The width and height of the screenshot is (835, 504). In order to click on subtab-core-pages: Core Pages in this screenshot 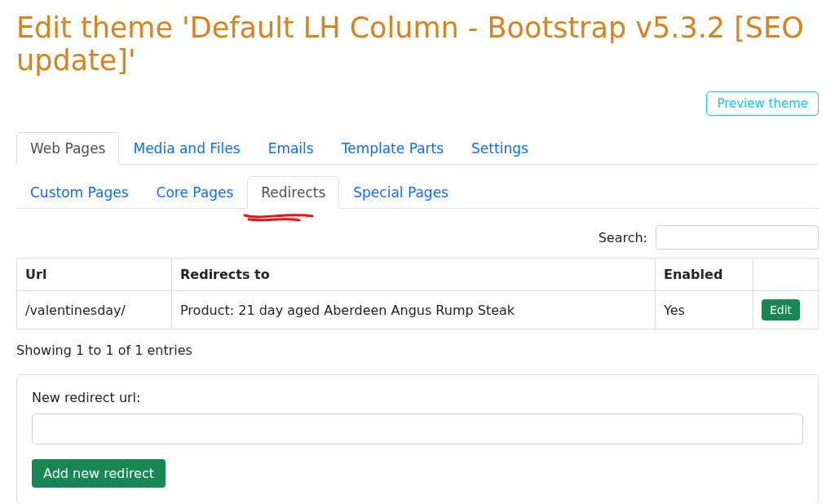, I will do `click(196, 192)`.